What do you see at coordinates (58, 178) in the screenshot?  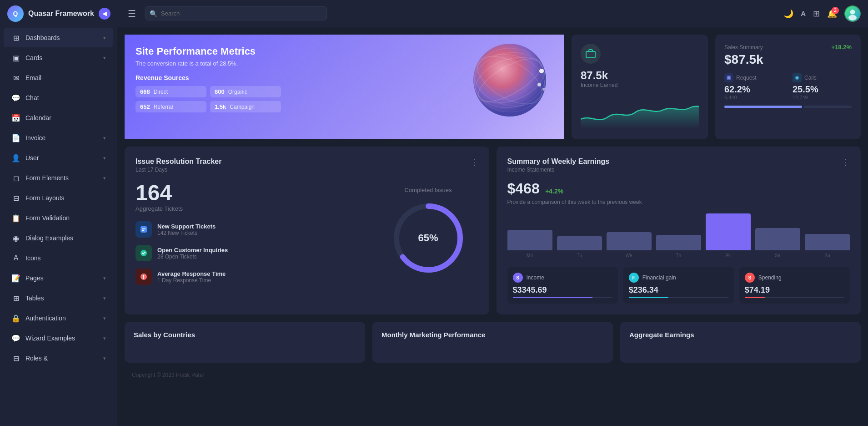 I see `sidebar-item-form-elements: ◻ Form Elements ▾` at bounding box center [58, 178].